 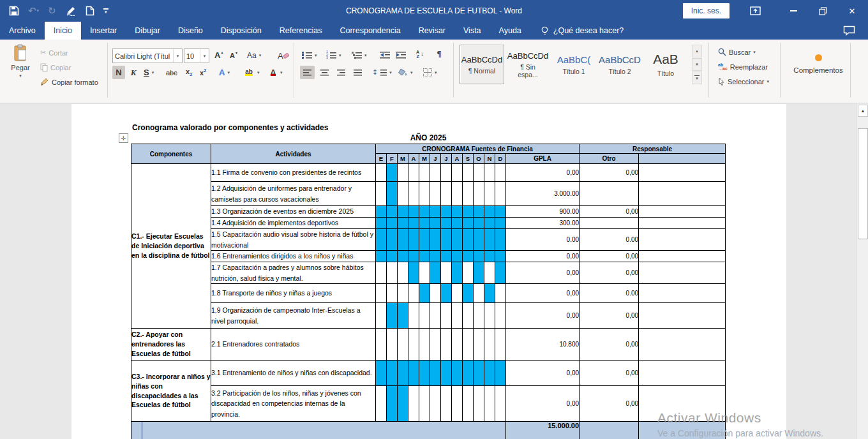 What do you see at coordinates (71, 11) in the screenshot?
I see `draw-button` at bounding box center [71, 11].